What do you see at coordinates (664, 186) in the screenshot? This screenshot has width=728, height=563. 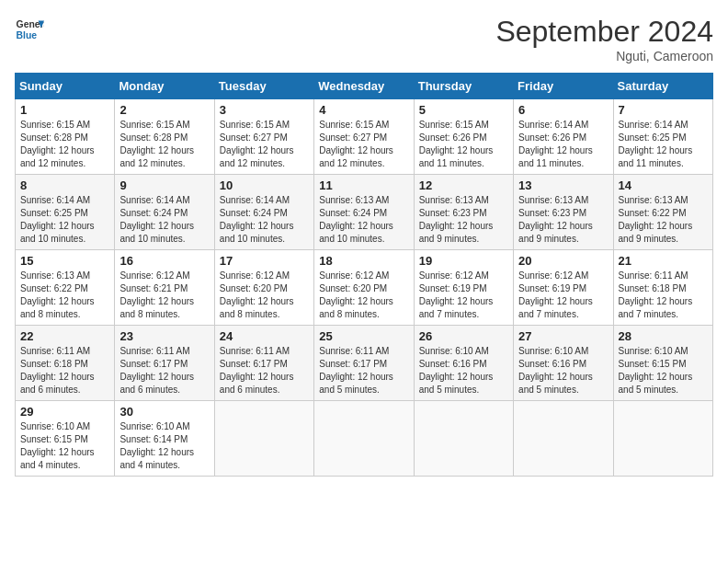 I see `day-number: 14` at bounding box center [664, 186].